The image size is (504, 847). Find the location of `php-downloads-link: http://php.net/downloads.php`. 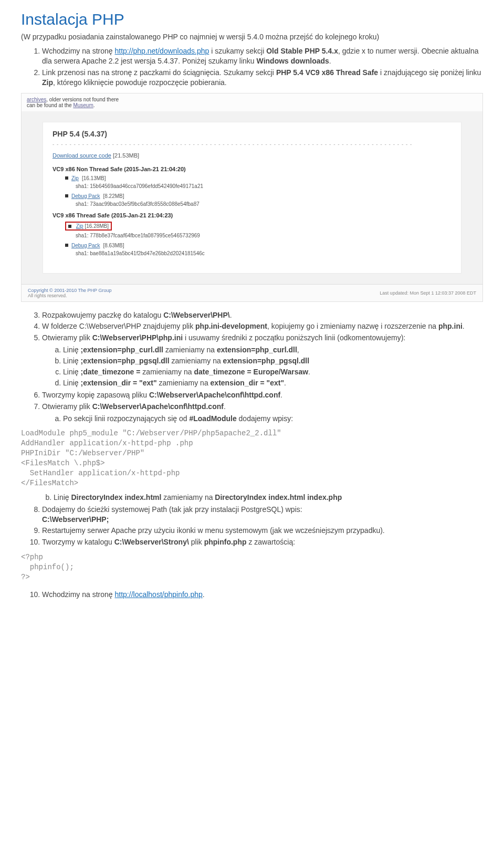

php-downloads-link: http://php.net/downloads.php is located at coordinates (162, 51).